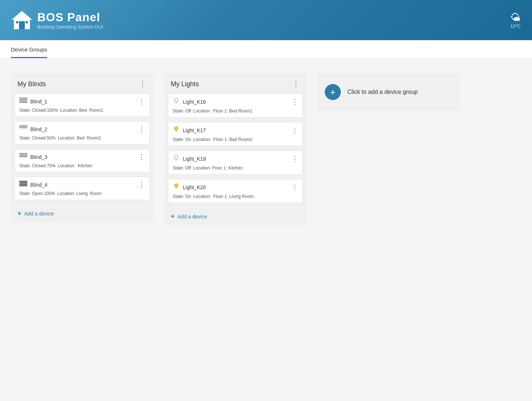 This screenshot has width=532, height=401. I want to click on device-info-row: State: Closed:100%Location: BedRoom1, so click(82, 110).